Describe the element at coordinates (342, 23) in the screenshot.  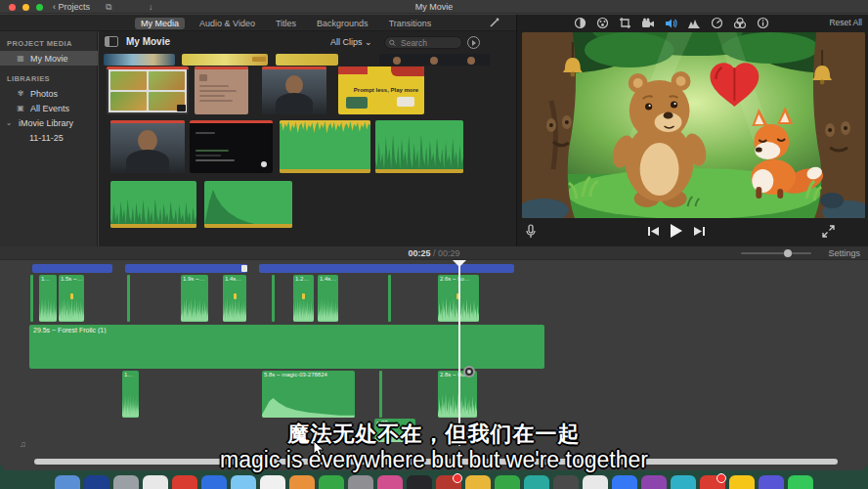
I see `tab-backgrounds: Backgrounds` at that location.